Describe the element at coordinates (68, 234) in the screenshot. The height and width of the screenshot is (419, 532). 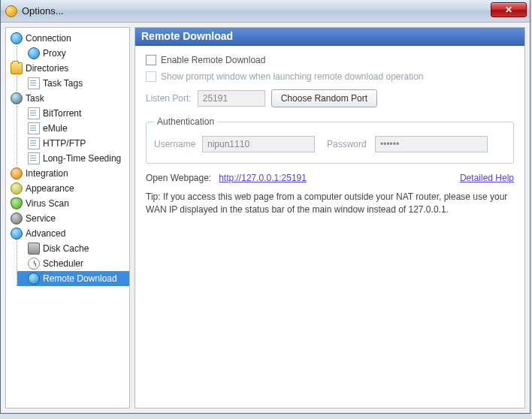
I see `sidebar-item-advanced: Advanced` at that location.